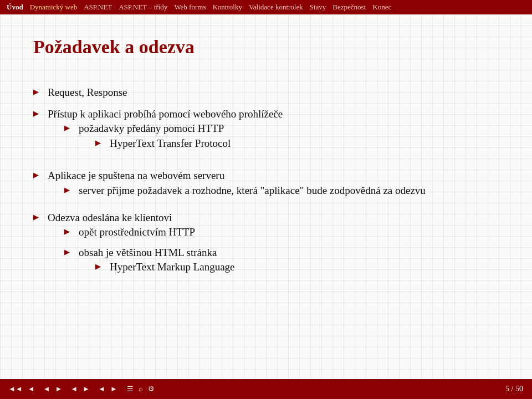 Image resolution: width=532 pixels, height=399 pixels. Describe the element at coordinates (227, 7) in the screenshot. I see `nav-item-kontrolky: Kontrolky` at that location.